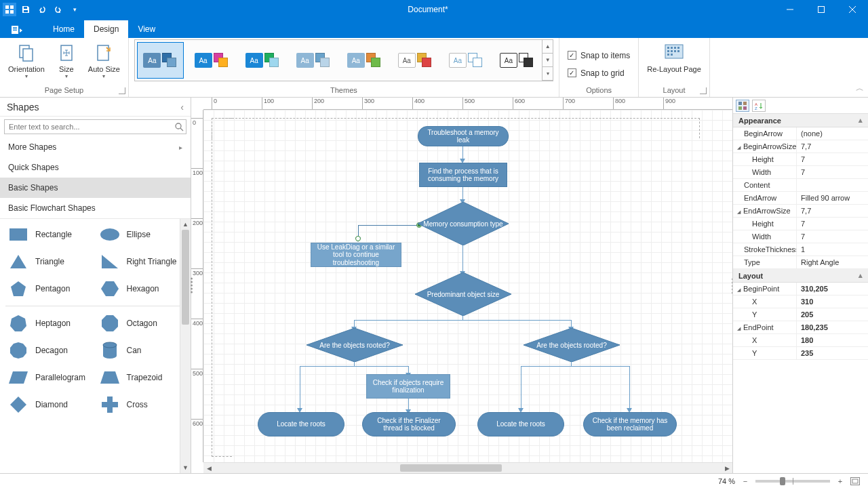 Image resolution: width=868 pixels, height=488 pixels. I want to click on props-section-appearance: Appearance▴, so click(800, 121).